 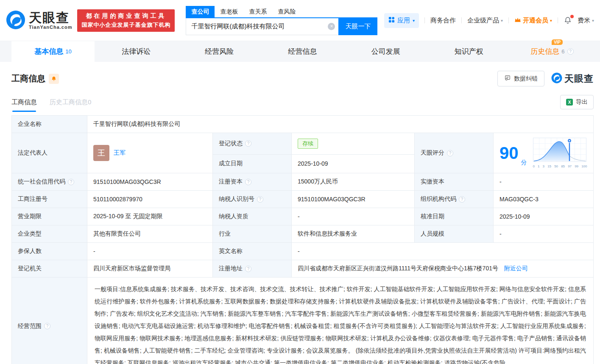 I want to click on user-menu: 费米 ▾, so click(x=586, y=20).